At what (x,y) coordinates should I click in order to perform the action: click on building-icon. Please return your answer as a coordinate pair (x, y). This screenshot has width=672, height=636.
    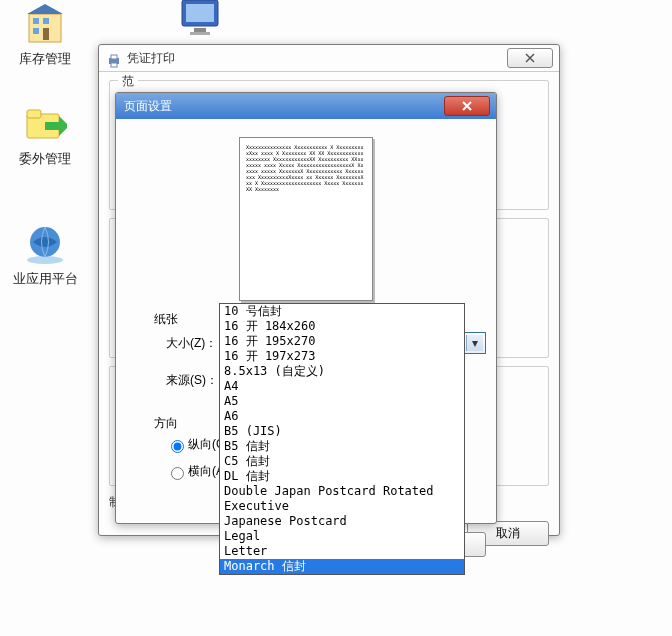
    Looking at the image, I should click on (45, 24).